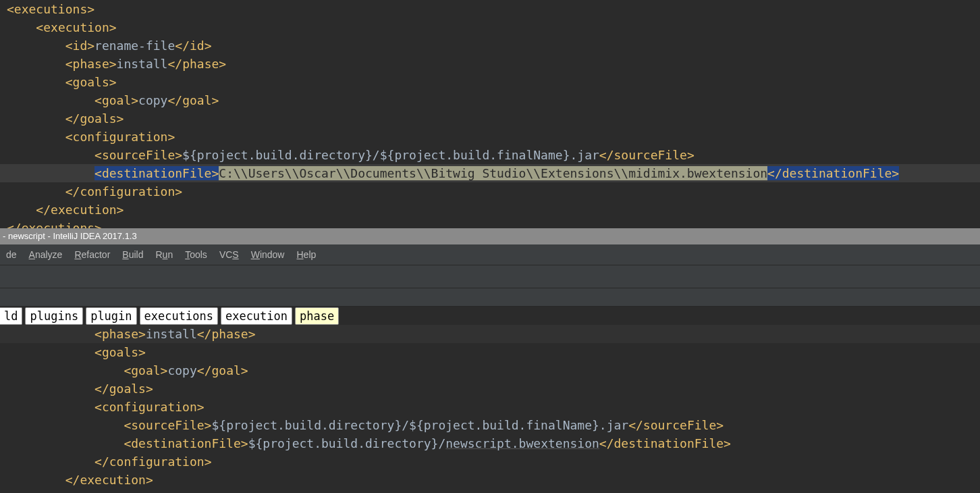 The image size is (980, 493). What do you see at coordinates (490, 63) in the screenshot?
I see `code-line: <phase>install</phase>` at bounding box center [490, 63].